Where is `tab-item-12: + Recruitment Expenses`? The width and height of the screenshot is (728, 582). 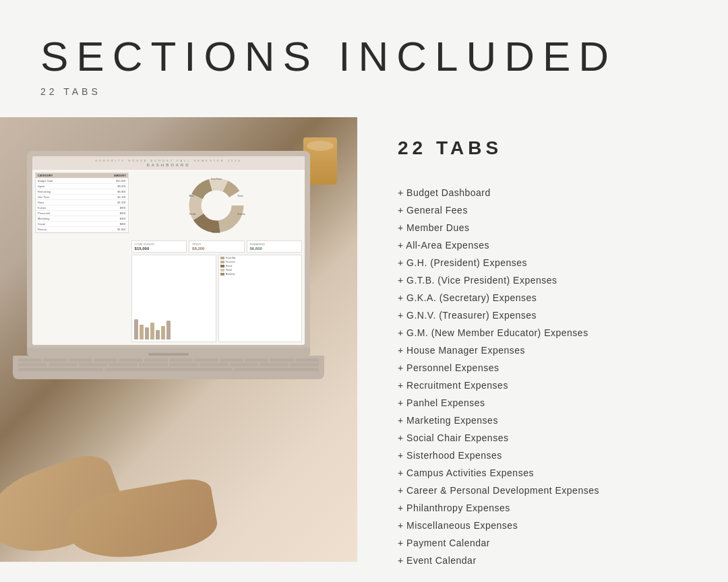 tab-item-12: + Recruitment Expenses is located at coordinates (543, 385).